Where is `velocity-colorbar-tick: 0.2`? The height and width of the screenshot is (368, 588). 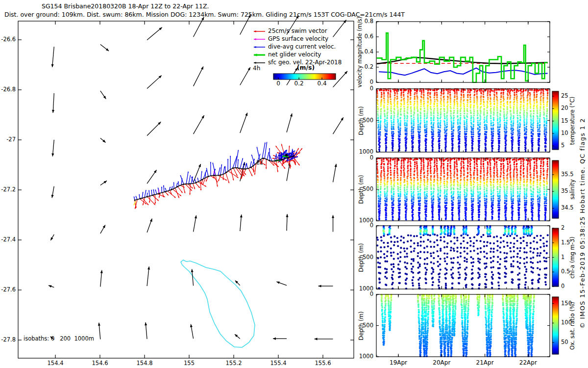 velocity-colorbar-tick: 0.2 is located at coordinates (299, 83).